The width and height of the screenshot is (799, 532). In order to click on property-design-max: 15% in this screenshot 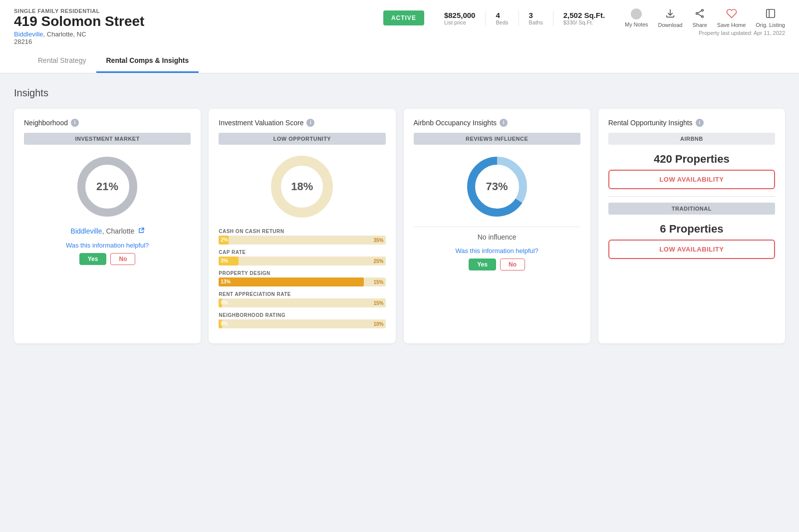, I will do `click(378, 281)`.